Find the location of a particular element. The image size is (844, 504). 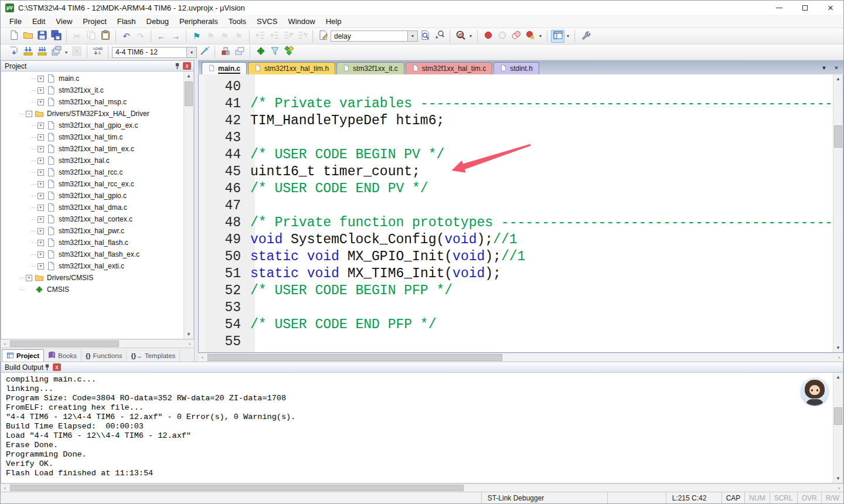

tree-item-stm32f1xx-hal-tim-c: +stm32f1xx_hal_tim.c is located at coordinates (93, 137).